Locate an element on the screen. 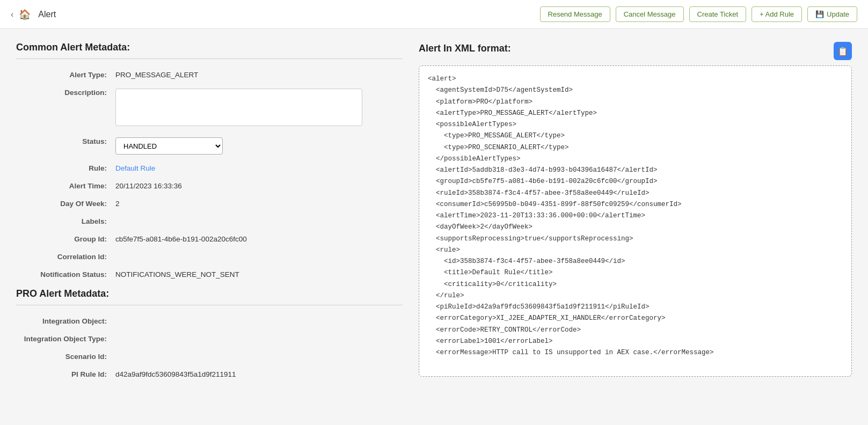  correlation-id-value is located at coordinates (259, 252).